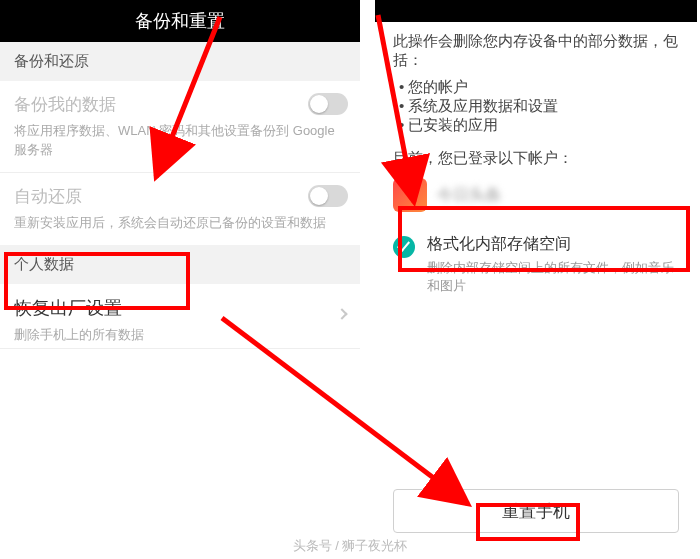  Describe the element at coordinates (404, 247) in the screenshot. I see `check-icon` at that location.